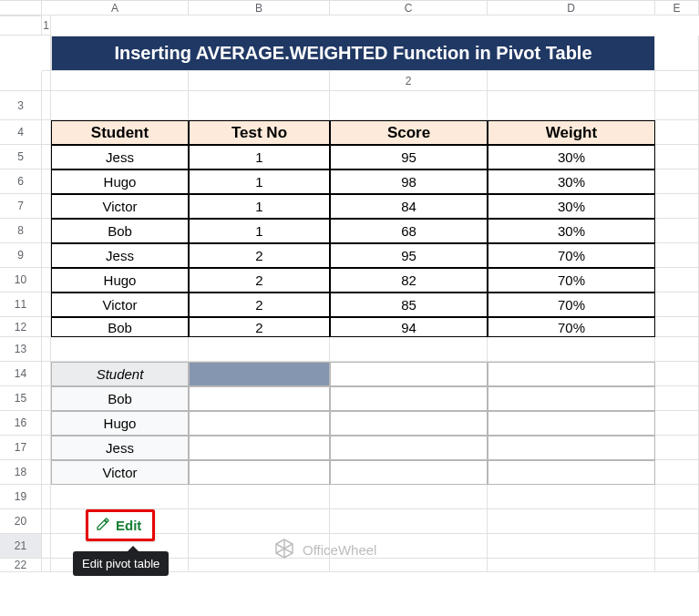 Image resolution: width=699 pixels, height=616 pixels. Describe the element at coordinates (571, 521) in the screenshot. I see `cell-E20` at that location.